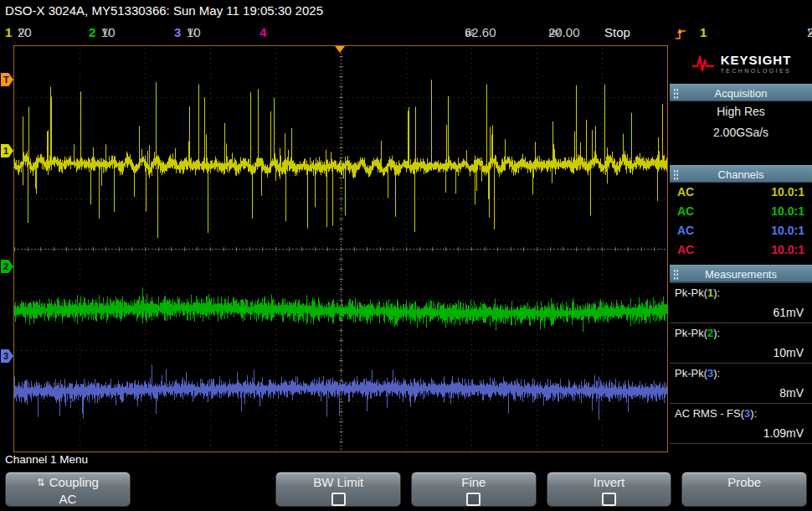 This screenshot has height=511, width=812. What do you see at coordinates (7, 356) in the screenshot?
I see `marker-3: 3` at bounding box center [7, 356].